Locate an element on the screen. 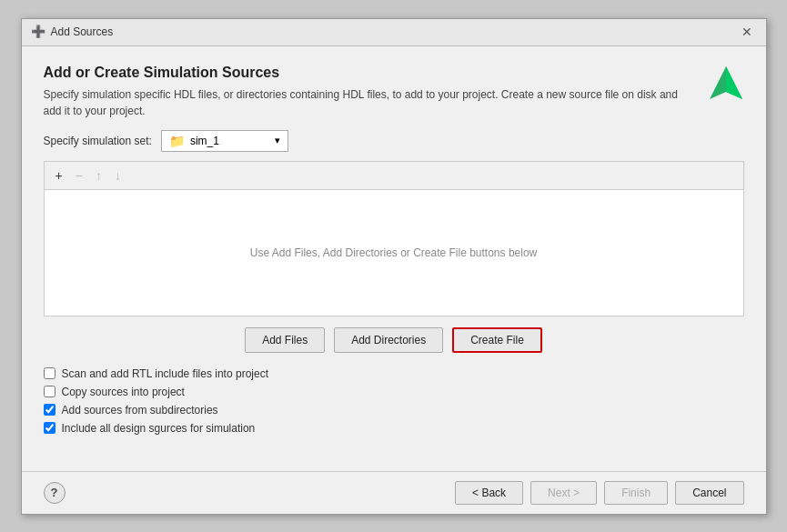  dialog-title-text: Add Sources is located at coordinates (82, 32).